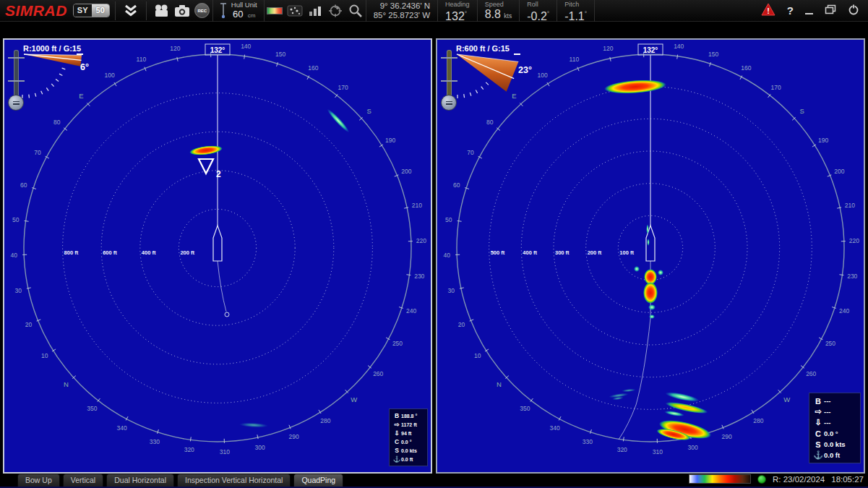 This screenshot has width=868, height=488. Describe the element at coordinates (36, 11) in the screenshot. I see `brand-logo: SIMRAD` at that location.